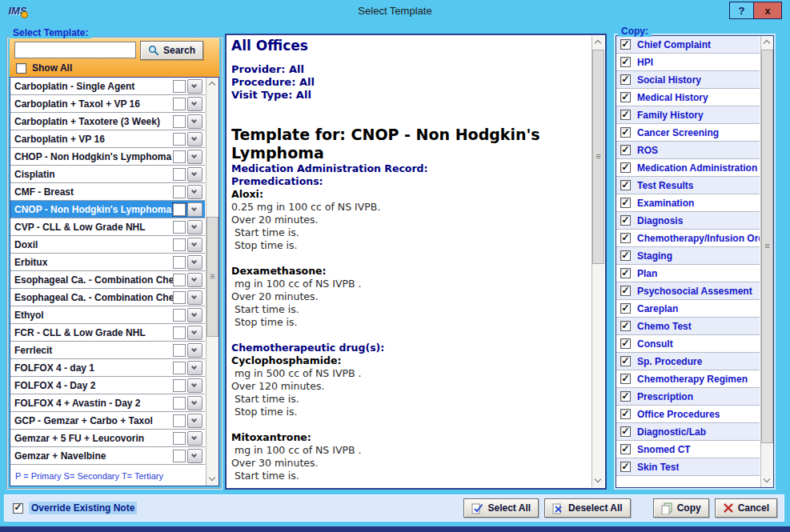 The height and width of the screenshot is (532, 790). I want to click on override-existing-note-checkbox, so click(18, 509).